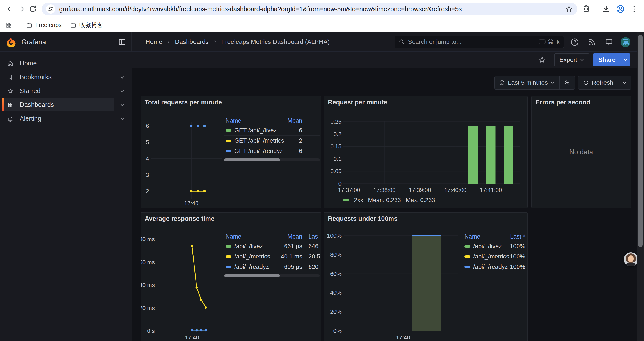 The width and height of the screenshot is (644, 341). I want to click on extensions-icon, so click(586, 9).